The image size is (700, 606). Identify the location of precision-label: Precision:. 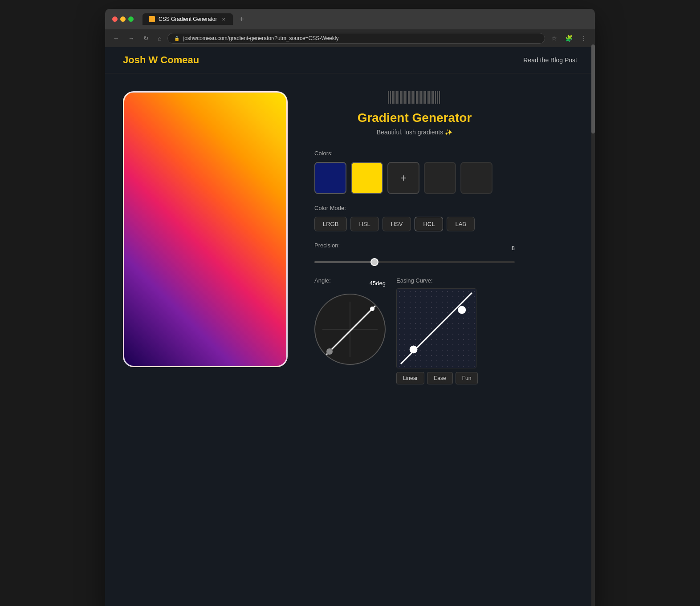
(327, 246).